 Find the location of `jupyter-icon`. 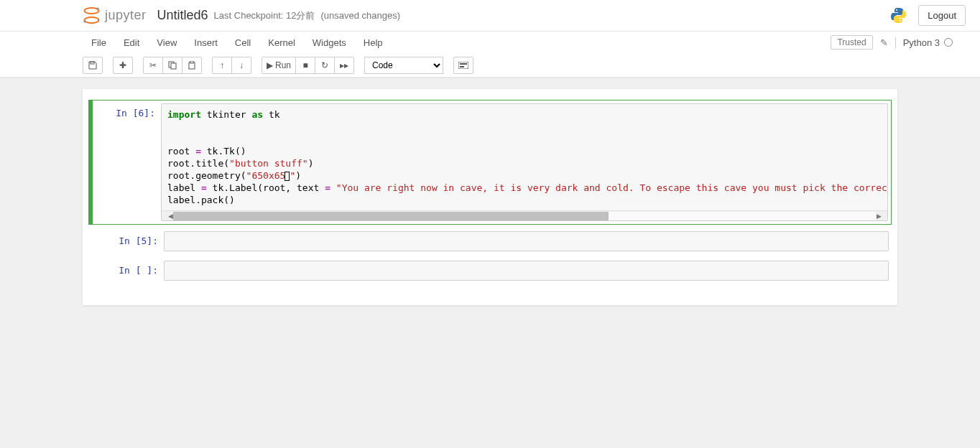

jupyter-icon is located at coordinates (92, 16).